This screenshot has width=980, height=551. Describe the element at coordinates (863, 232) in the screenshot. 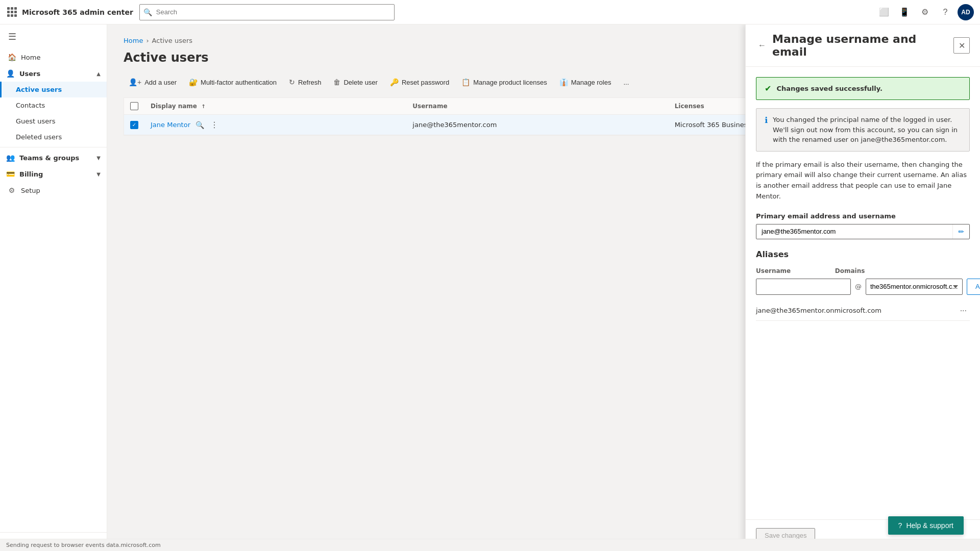

I see `primary-email-field: ✏` at that location.